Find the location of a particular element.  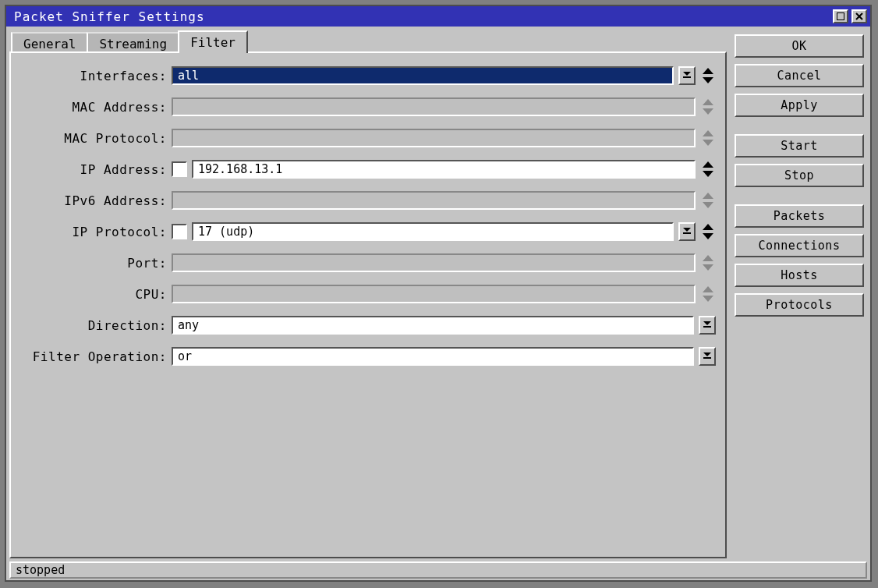

status-text: stopped is located at coordinates (41, 570).